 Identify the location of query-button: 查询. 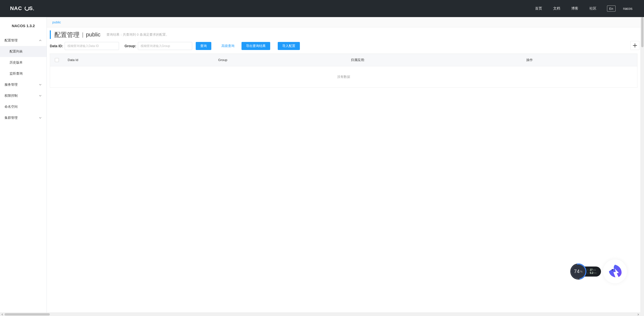
(204, 46).